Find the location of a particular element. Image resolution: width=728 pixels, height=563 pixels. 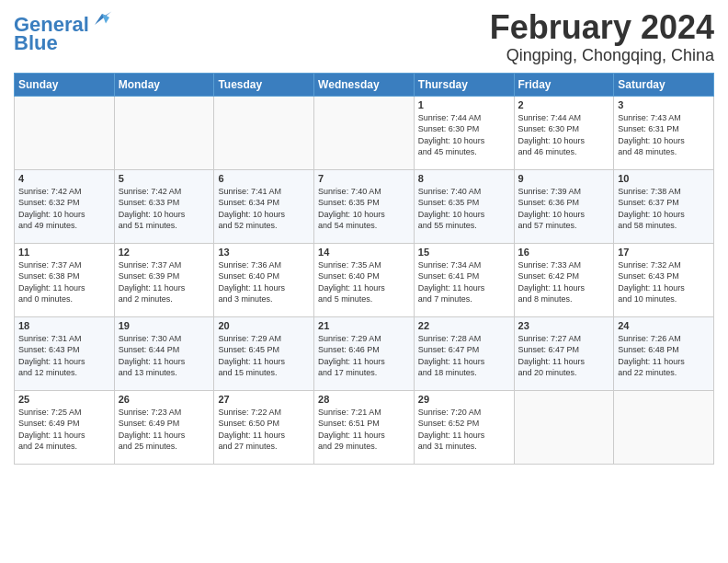

logo-bird-icon is located at coordinates (102, 21).